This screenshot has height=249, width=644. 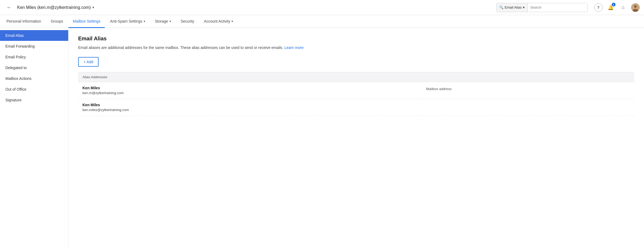 What do you see at coordinates (528, 90) in the screenshot?
I see `alias-row-1-tag-cell: Mailbox address` at bounding box center [528, 90].